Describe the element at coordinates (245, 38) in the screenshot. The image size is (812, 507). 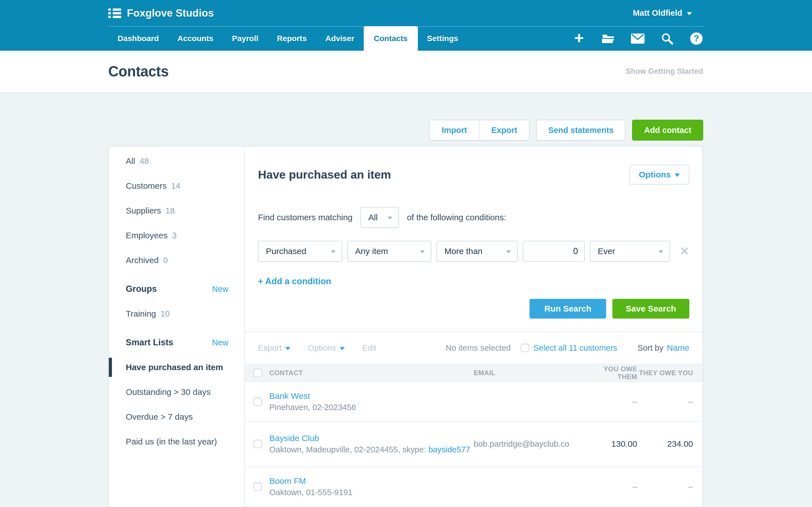
I see `nav-payroll: Payroll` at that location.